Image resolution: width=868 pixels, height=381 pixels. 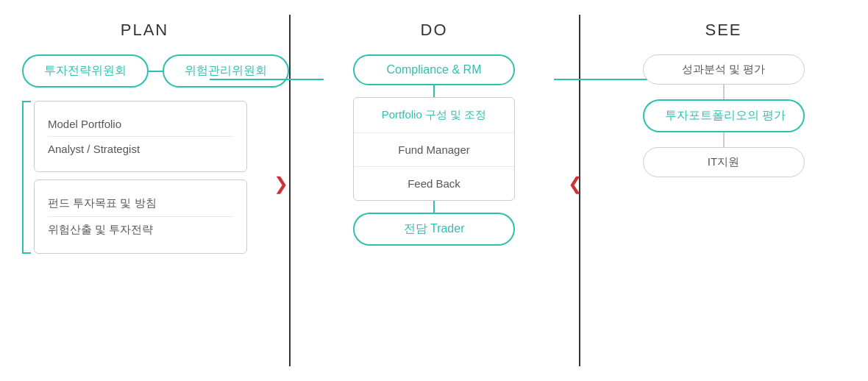 I want to click on see-content: 성과분석 및 평가 투자포트폴리오의 평가 IT지원, so click(x=724, y=116).